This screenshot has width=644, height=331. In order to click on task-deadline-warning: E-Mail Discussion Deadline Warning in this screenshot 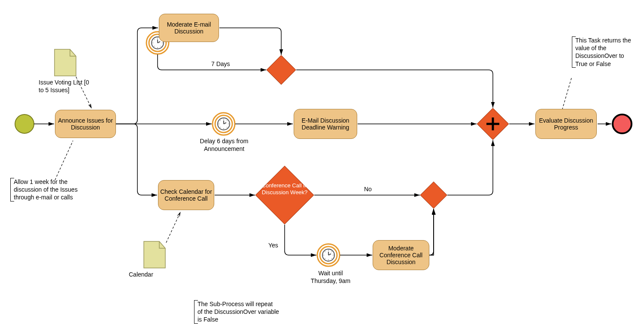, I will do `click(325, 124)`.